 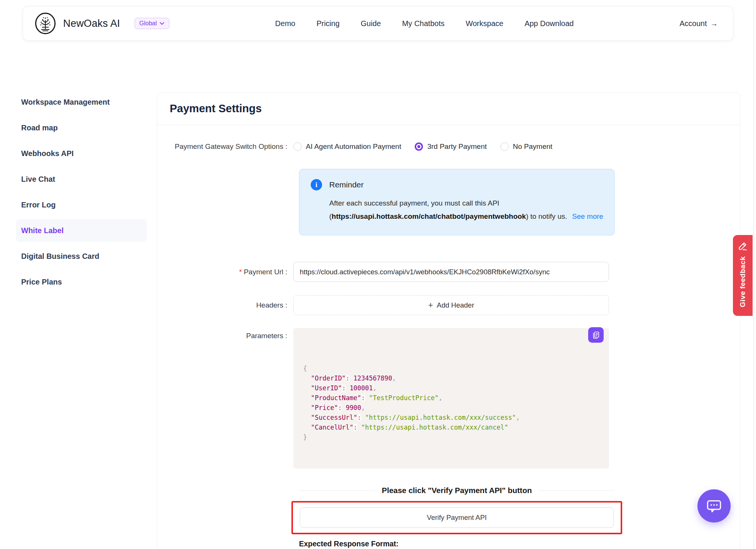 What do you see at coordinates (81, 153) in the screenshot?
I see `sidebar-item-webhooks-api: Webhooks API` at bounding box center [81, 153].